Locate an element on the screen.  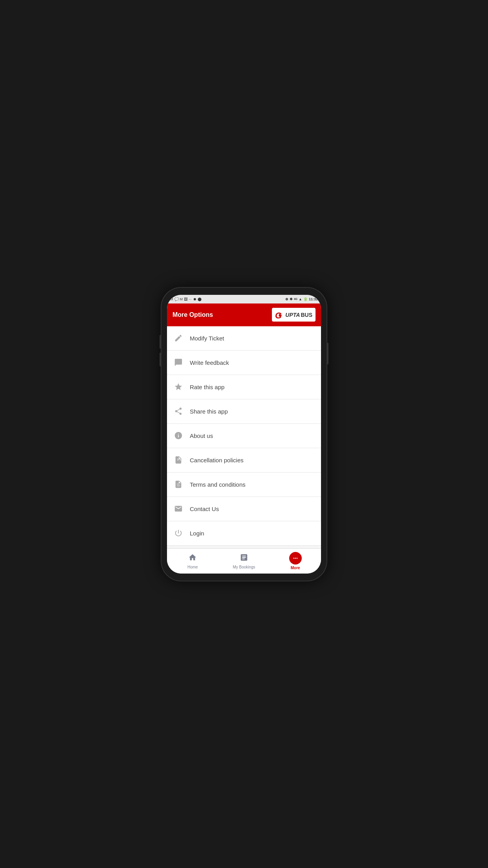
contact-us-label: Contact Us is located at coordinates (204, 509).